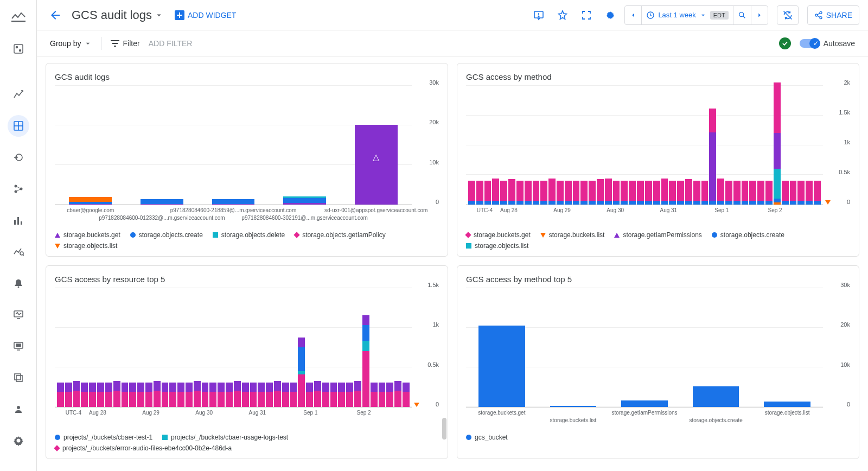 The width and height of the screenshot is (868, 471). What do you see at coordinates (104, 437) in the screenshot?
I see `legend-item: projects/_/buckets/cbaer-test-1` at bounding box center [104, 437].